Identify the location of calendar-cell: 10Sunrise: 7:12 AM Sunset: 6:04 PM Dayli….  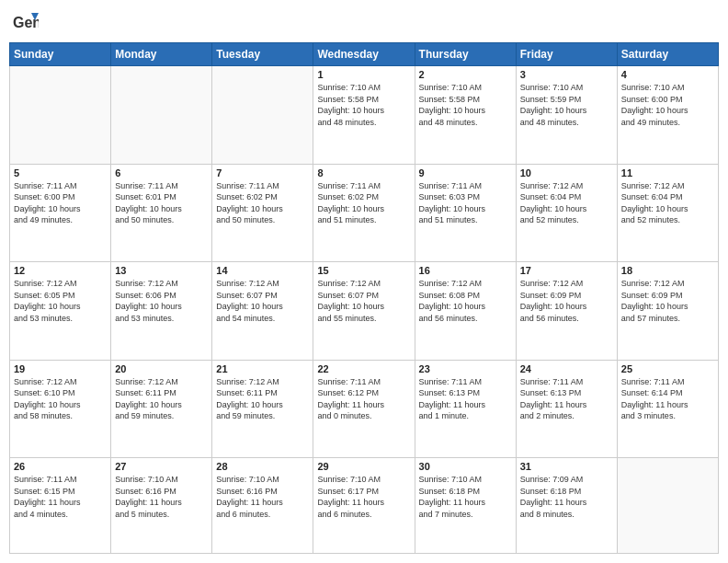
(566, 213).